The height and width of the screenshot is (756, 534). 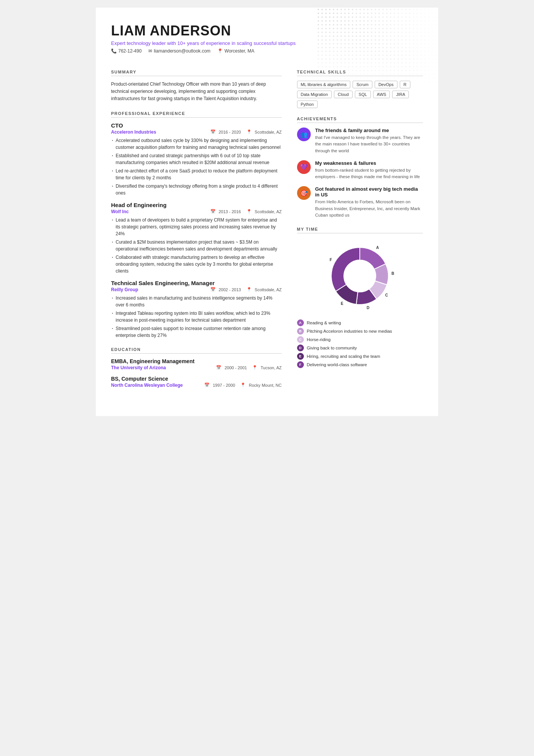 I want to click on legend-badge: F, so click(x=300, y=365).